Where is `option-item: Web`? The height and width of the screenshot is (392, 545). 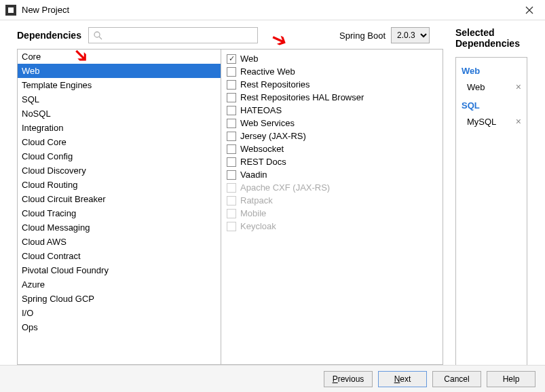 option-item: Web is located at coordinates (332, 58).